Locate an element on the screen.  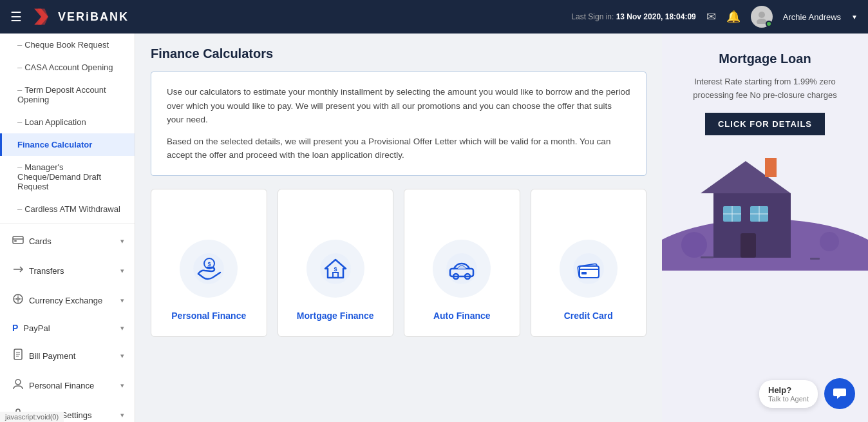
notification-icon: 🔔 is located at coordinates (733, 17).